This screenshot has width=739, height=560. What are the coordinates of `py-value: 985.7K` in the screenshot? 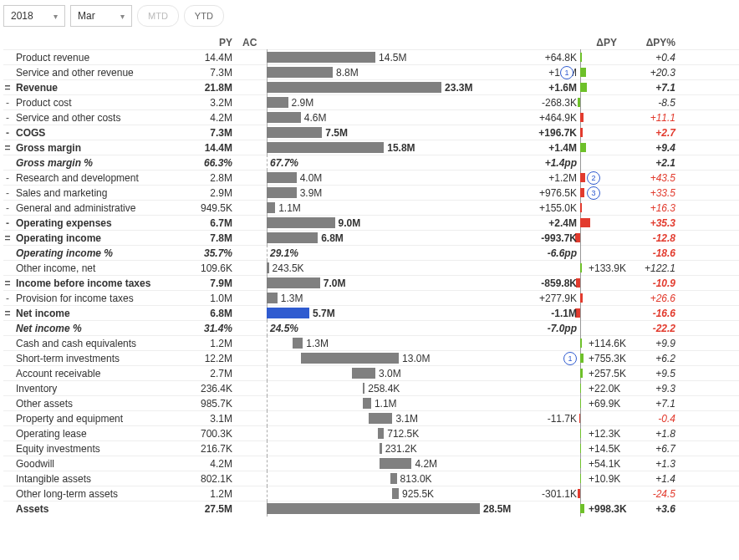 It's located at (208, 404).